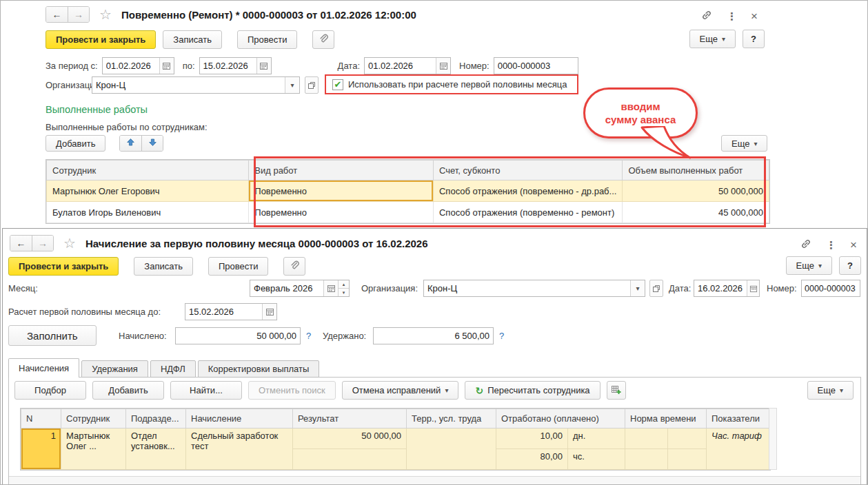 This screenshot has width=868, height=485. What do you see at coordinates (338, 85) in the screenshot?
I see `first-half-checkbox: ✔` at bounding box center [338, 85].